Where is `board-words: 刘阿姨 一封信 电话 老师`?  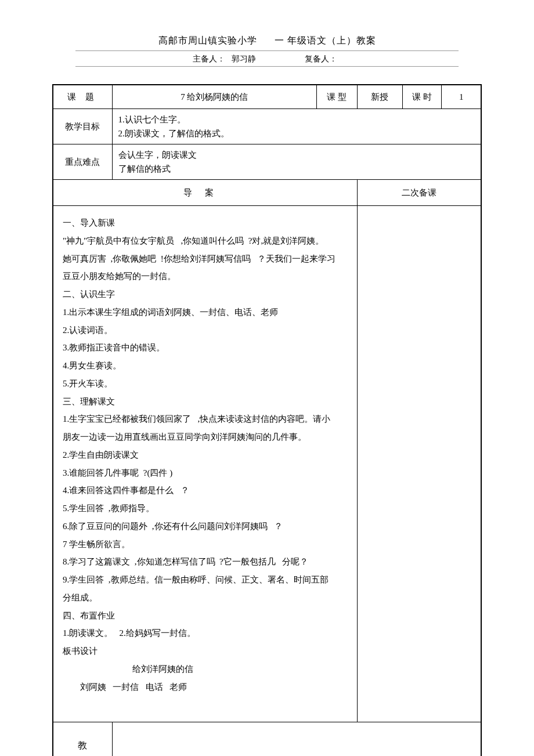
board-words: 刘阿姨 一封信 电话 老师 is located at coordinates (205, 687).